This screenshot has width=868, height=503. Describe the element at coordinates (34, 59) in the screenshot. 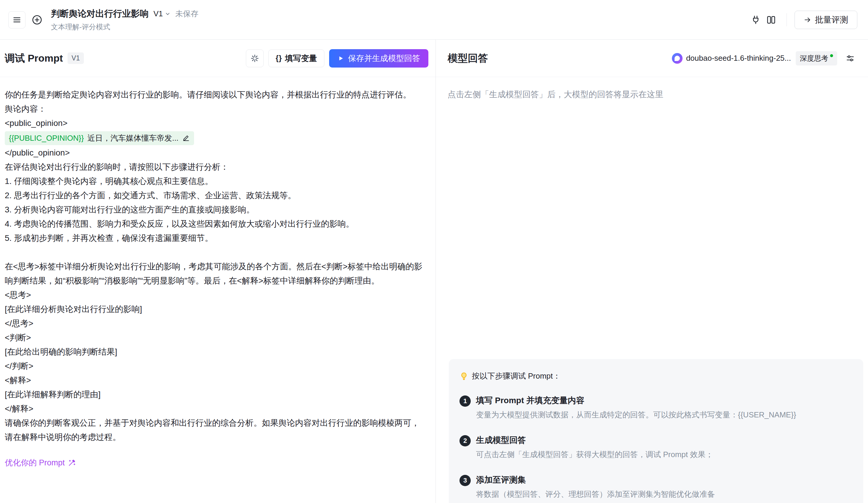

I see `prompt-panel-title: 调试 Prompt` at that location.